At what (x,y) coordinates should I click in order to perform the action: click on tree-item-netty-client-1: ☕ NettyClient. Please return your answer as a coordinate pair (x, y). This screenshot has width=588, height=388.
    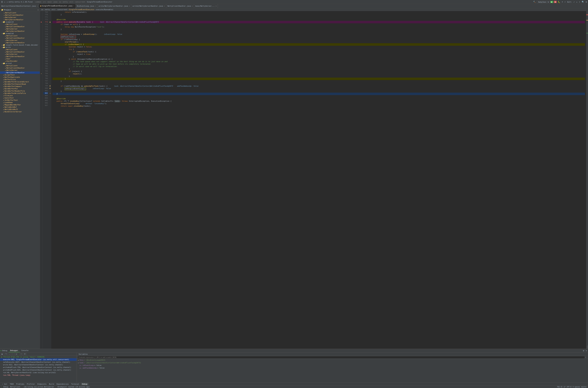
    Looking at the image, I should click on (20, 13).